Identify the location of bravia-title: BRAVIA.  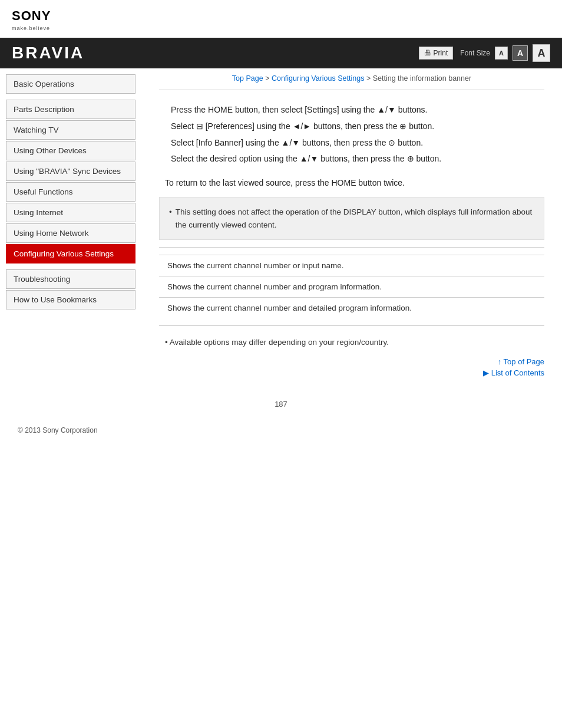
(48, 53).